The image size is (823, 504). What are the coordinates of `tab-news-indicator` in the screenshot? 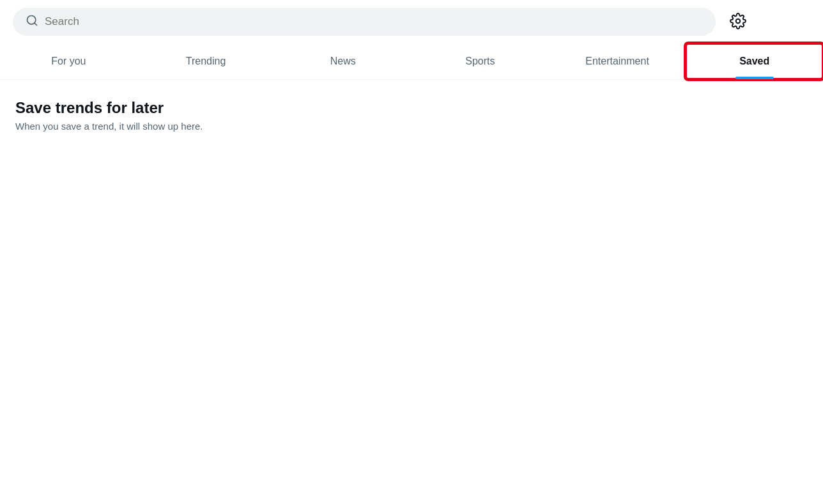 It's located at (343, 78).